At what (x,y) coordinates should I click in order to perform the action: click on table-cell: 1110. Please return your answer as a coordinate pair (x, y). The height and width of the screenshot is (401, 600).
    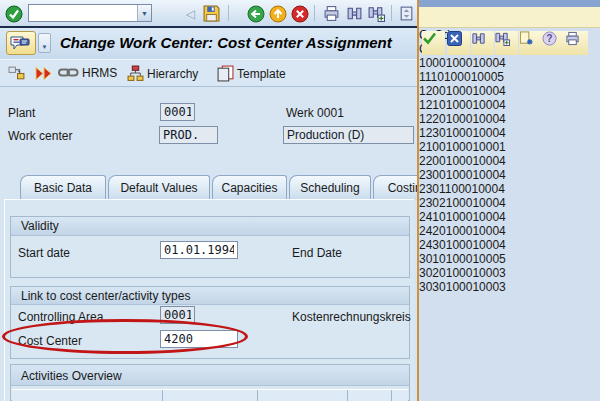
    Looking at the image, I should click on (432, 77).